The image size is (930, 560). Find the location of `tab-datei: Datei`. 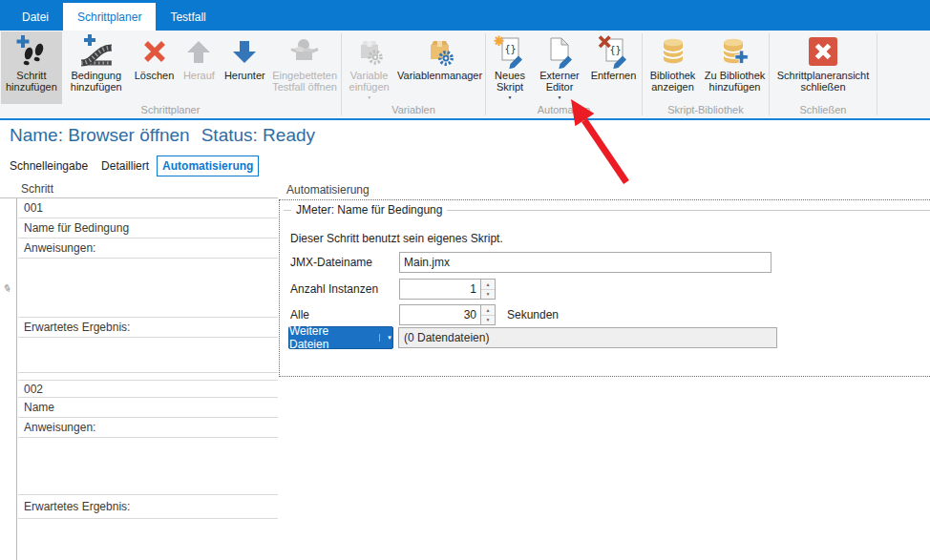

tab-datei: Datei is located at coordinates (35, 17).